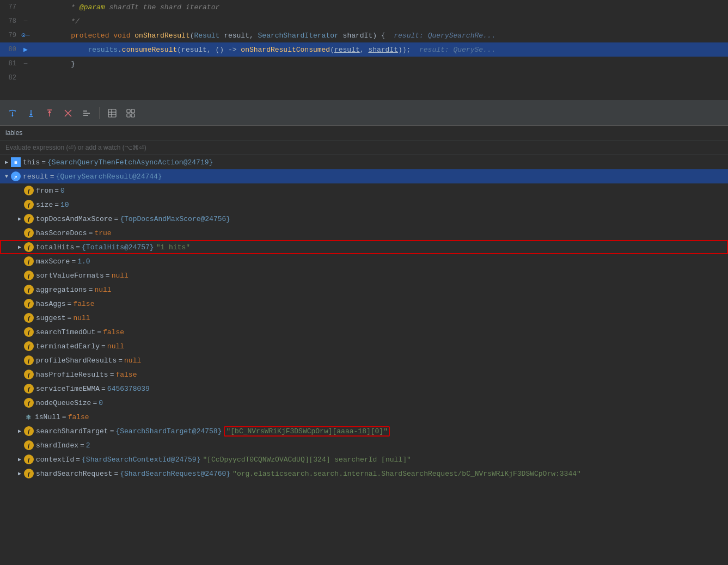 This screenshot has height=565, width=728. I want to click on gutter-81: ─, so click(26, 64).